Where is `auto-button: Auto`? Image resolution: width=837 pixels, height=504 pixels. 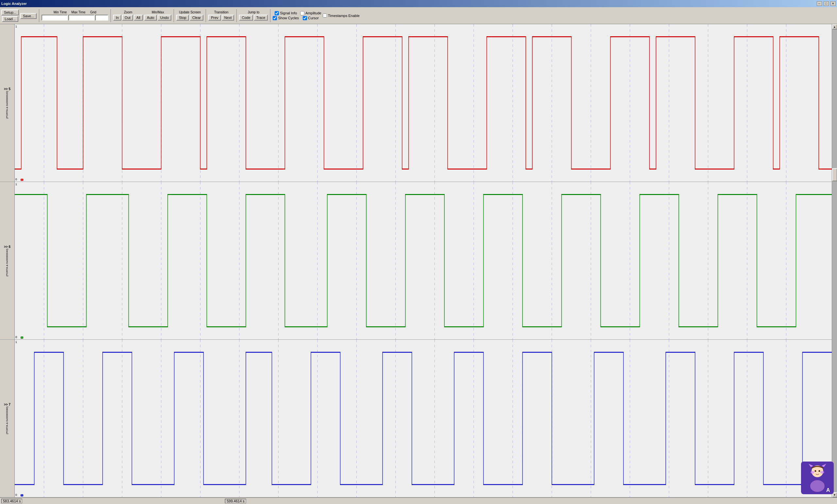
auto-button: Auto is located at coordinates (150, 18).